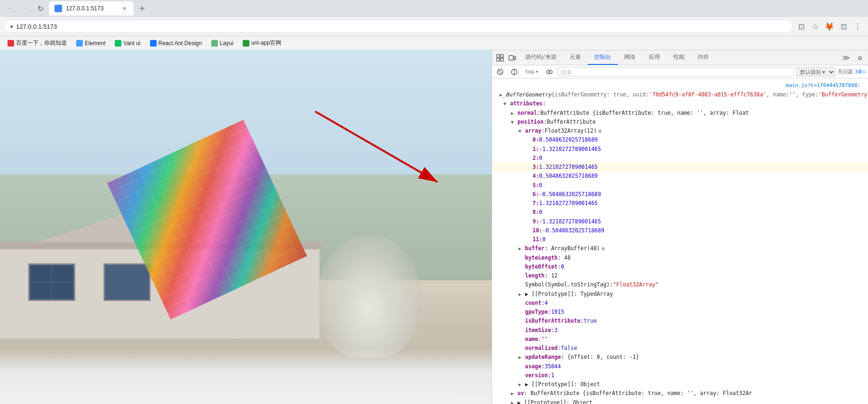 This screenshot has height=404, width=868. I want to click on tab-console: 控制台, so click(603, 57).